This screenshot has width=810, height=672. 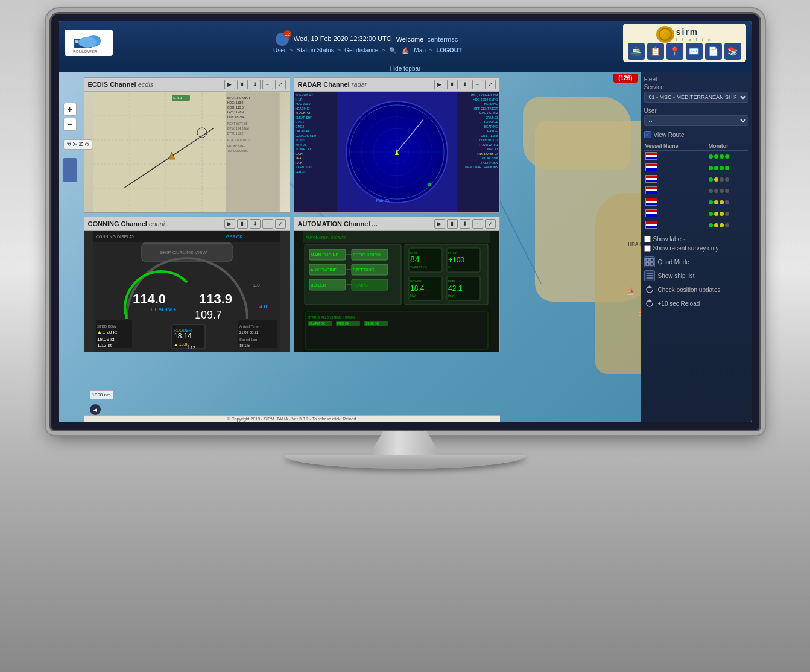 What do you see at coordinates (324, 255) in the screenshot?
I see `svg-text: MAIN ENGINE` at bounding box center [324, 255].